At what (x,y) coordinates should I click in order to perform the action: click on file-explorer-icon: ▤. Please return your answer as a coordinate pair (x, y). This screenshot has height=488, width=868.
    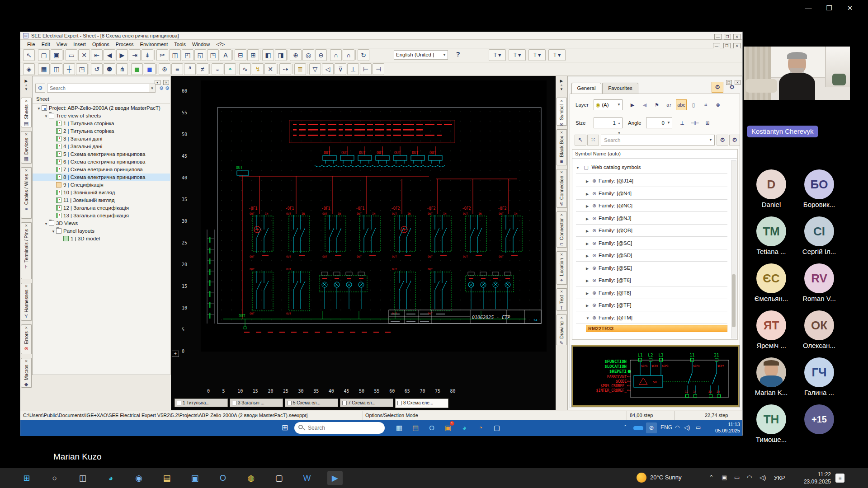
    Looking at the image, I should click on (167, 478).